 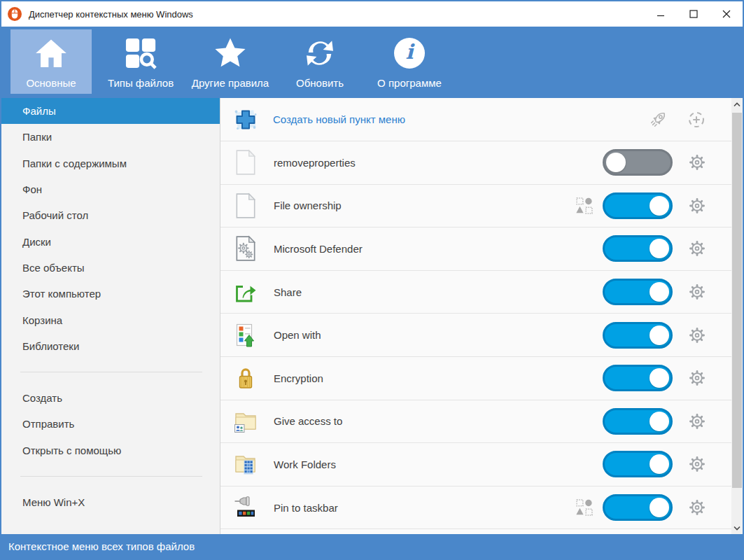 What do you see at coordinates (727, 14) in the screenshot?
I see `close-button` at bounding box center [727, 14].